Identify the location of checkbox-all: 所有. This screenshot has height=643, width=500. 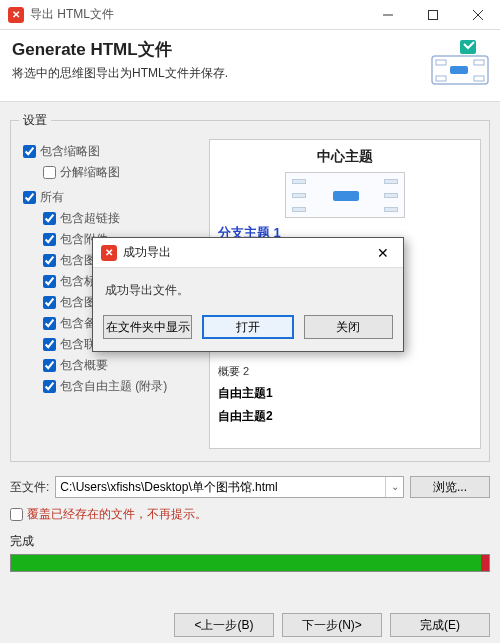
(116, 198).